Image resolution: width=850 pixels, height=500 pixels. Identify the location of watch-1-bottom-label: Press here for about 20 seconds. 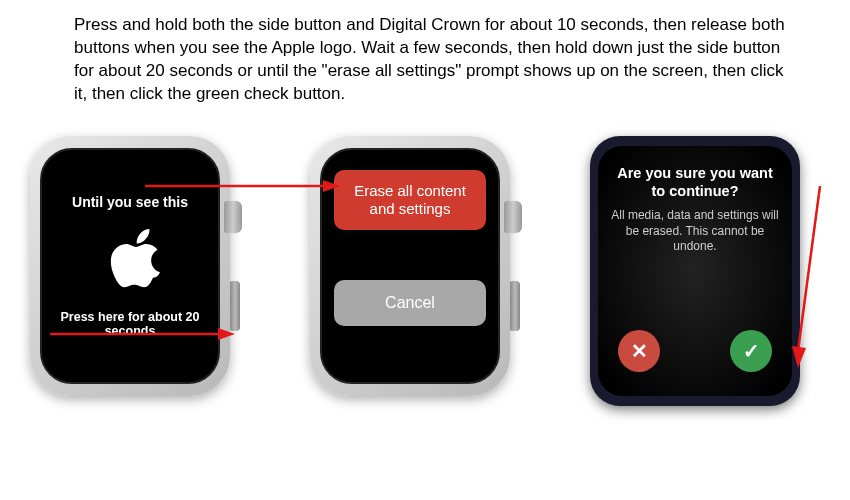
(130, 324).